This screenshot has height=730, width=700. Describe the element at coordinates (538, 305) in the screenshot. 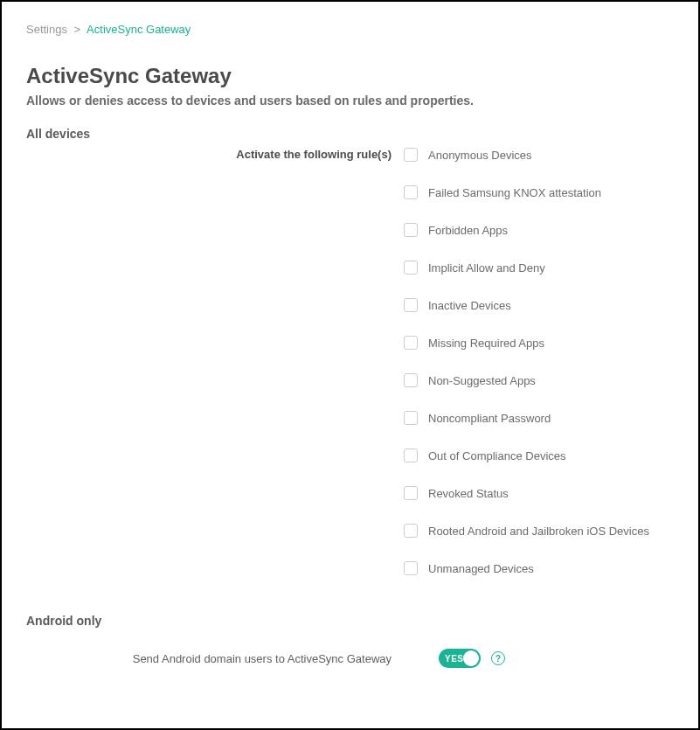

I see `rule-inactive-devices: Inactive Devices` at that location.